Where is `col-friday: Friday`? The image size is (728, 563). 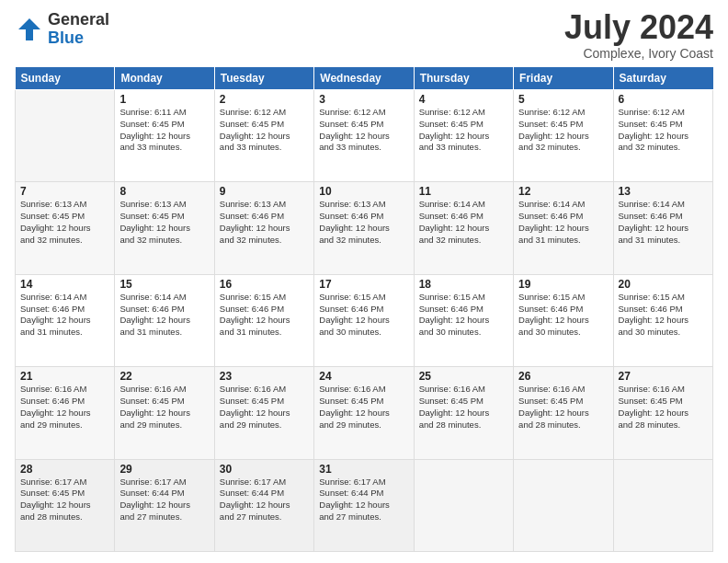
col-friday: Friday is located at coordinates (563, 79).